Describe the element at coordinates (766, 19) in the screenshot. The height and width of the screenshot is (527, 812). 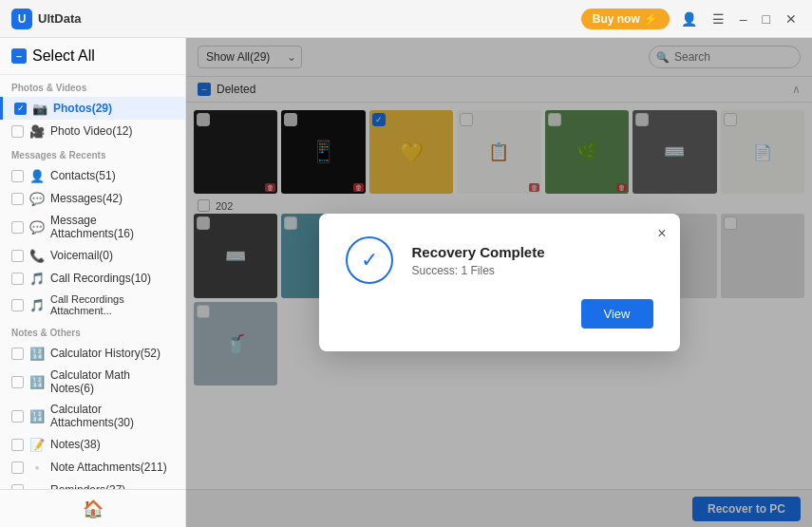
I see `maximize-button: □` at that location.